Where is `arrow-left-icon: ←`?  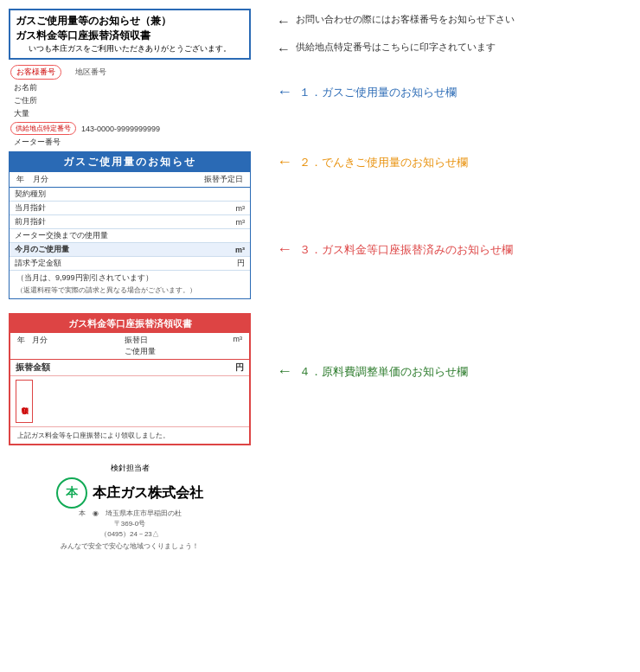
arrow-left-icon: ← is located at coordinates (285, 92).